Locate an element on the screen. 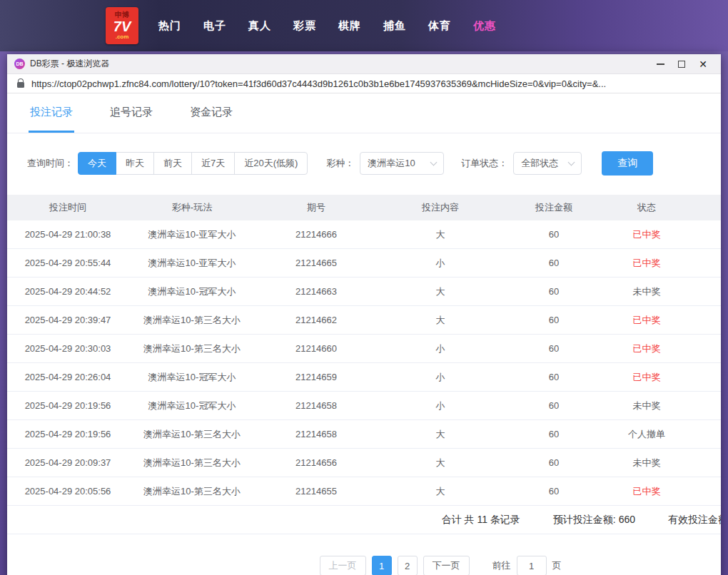 The image size is (728, 575). search-button: 查询 is located at coordinates (627, 163).